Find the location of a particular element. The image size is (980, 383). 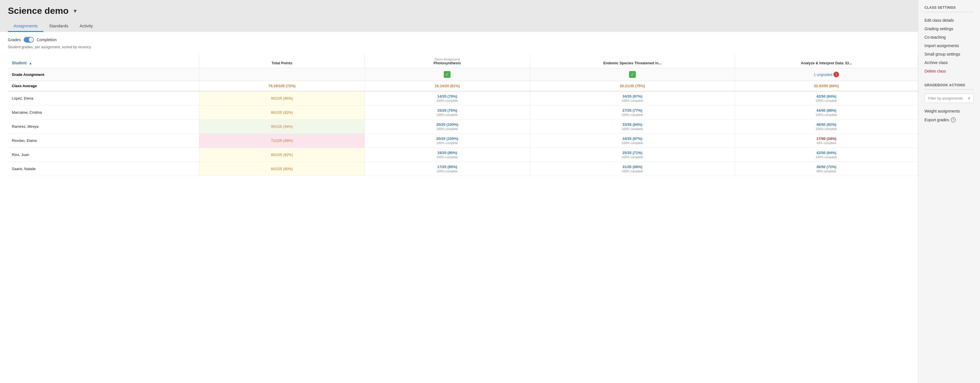

student-total: 84/105 (80%) is located at coordinates (282, 169).